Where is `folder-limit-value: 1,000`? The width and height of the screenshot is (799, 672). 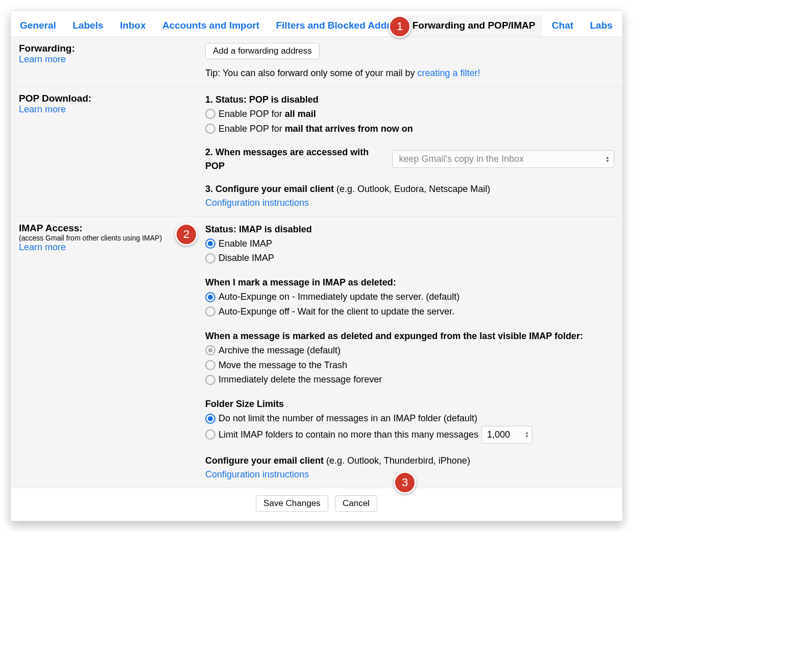 folder-limit-value: 1,000 is located at coordinates (498, 435).